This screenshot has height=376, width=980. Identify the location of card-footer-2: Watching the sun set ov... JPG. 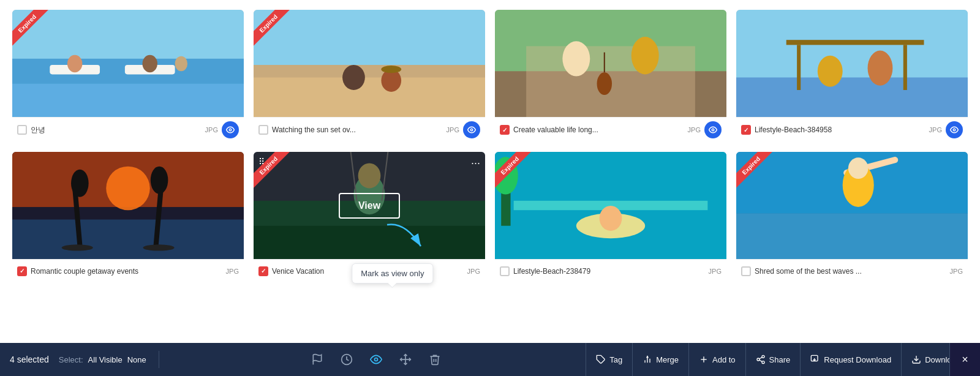
(369, 130).